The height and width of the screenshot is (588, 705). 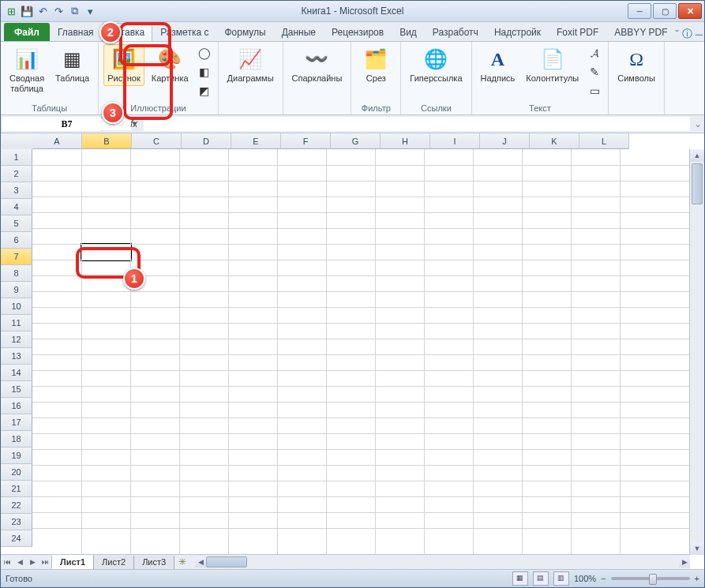 What do you see at coordinates (699, 35) in the screenshot?
I see `mdi-minimize-icon: ─` at bounding box center [699, 35].